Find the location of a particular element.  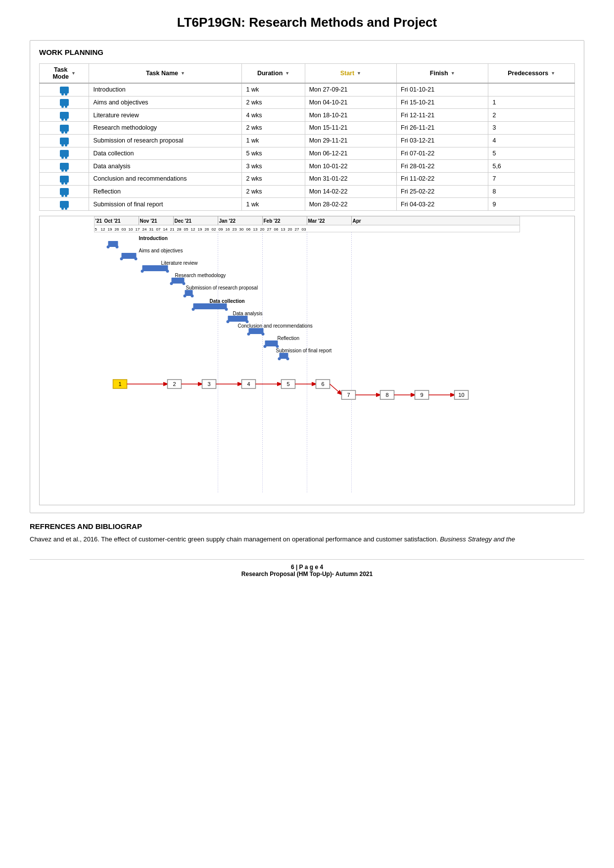

svg-text: 3 is located at coordinates (209, 384).